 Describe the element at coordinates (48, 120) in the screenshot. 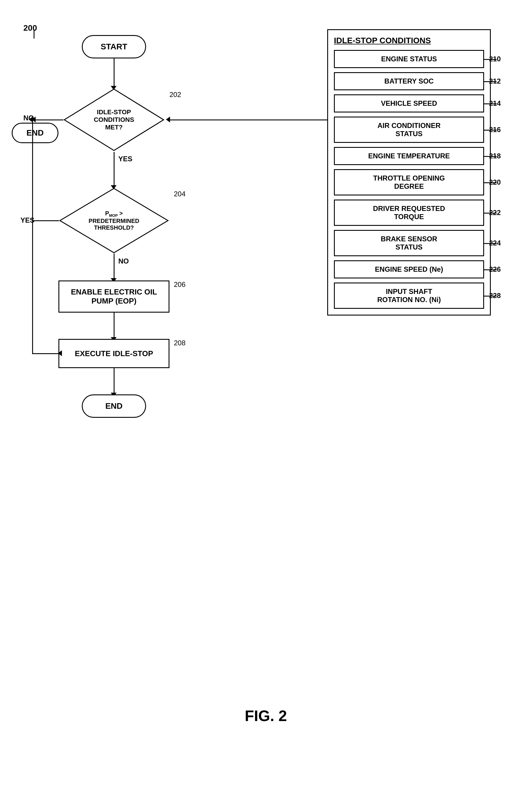

I see `line-204-yes-h2` at that location.